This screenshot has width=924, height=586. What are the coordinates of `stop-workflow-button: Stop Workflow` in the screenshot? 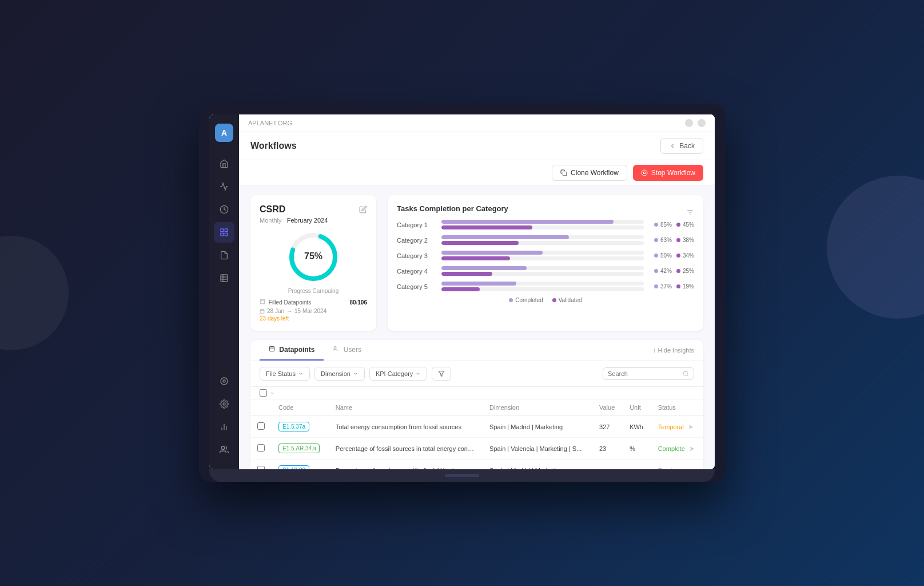 It's located at (668, 173).